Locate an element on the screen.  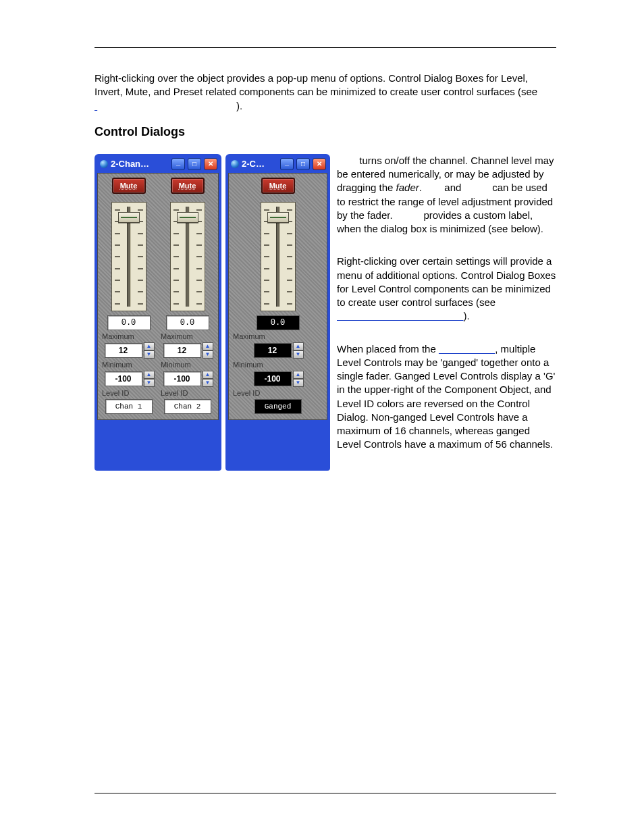
p3-before: When placed from the is located at coordinates (387, 348).